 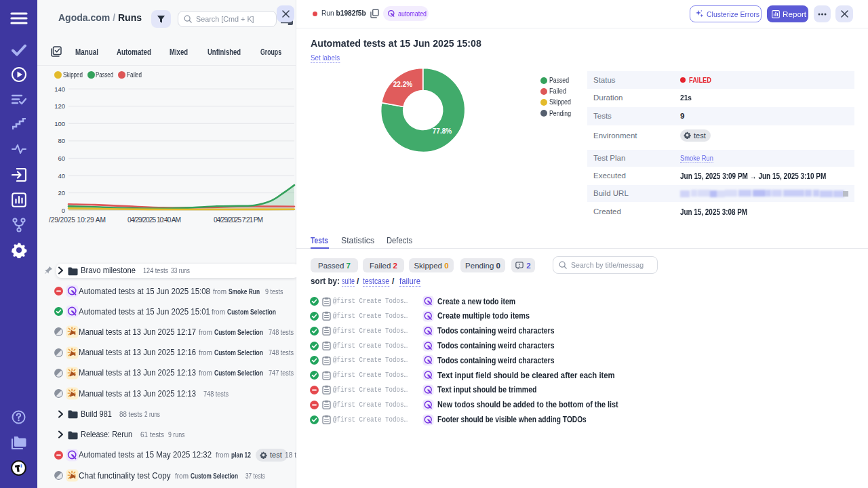 What do you see at coordinates (60, 106) in the screenshot?
I see `svg-text: 120` at bounding box center [60, 106].